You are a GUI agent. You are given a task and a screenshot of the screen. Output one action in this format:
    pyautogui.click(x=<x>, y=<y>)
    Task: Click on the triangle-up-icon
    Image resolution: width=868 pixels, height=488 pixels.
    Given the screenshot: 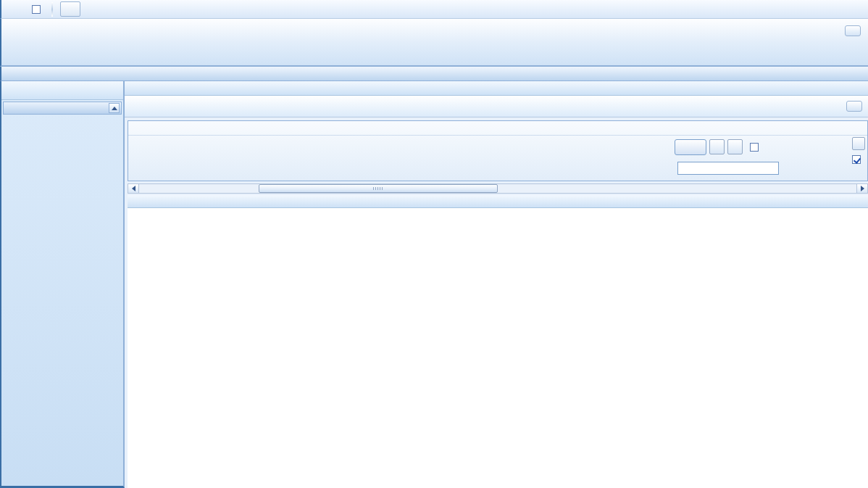 What is the action you would take?
    pyautogui.click(x=114, y=107)
    